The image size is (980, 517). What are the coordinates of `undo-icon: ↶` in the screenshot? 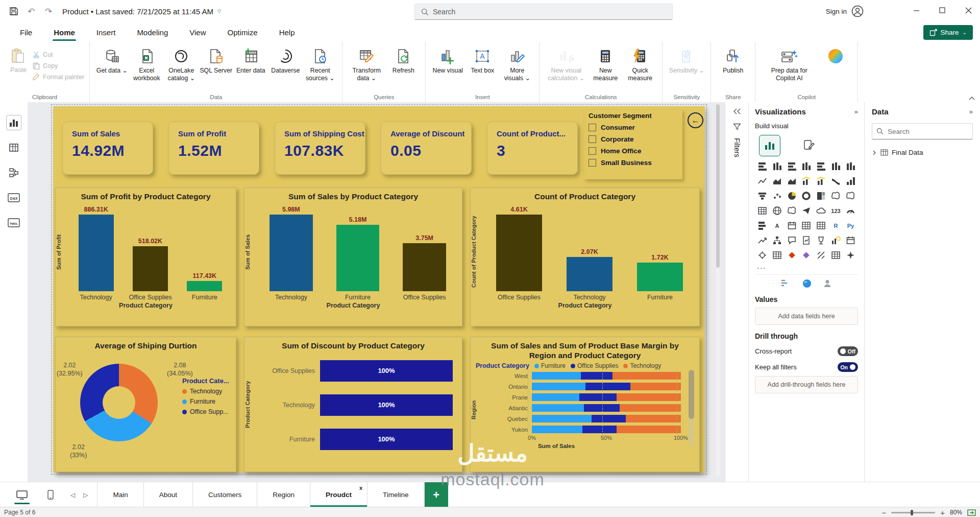 It's located at (31, 11).